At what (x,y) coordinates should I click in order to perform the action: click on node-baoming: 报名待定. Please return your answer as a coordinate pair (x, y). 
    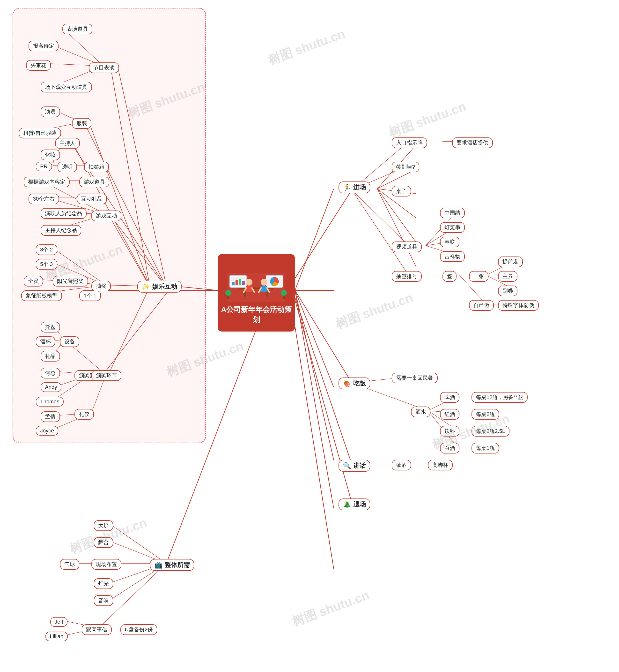
    Looking at the image, I should click on (44, 46).